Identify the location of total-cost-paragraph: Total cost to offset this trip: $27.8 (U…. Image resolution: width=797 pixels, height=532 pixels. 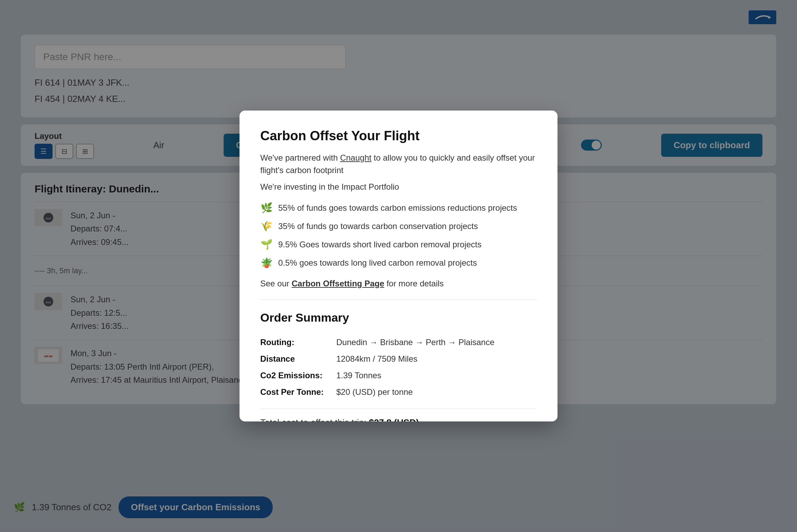
(398, 419).